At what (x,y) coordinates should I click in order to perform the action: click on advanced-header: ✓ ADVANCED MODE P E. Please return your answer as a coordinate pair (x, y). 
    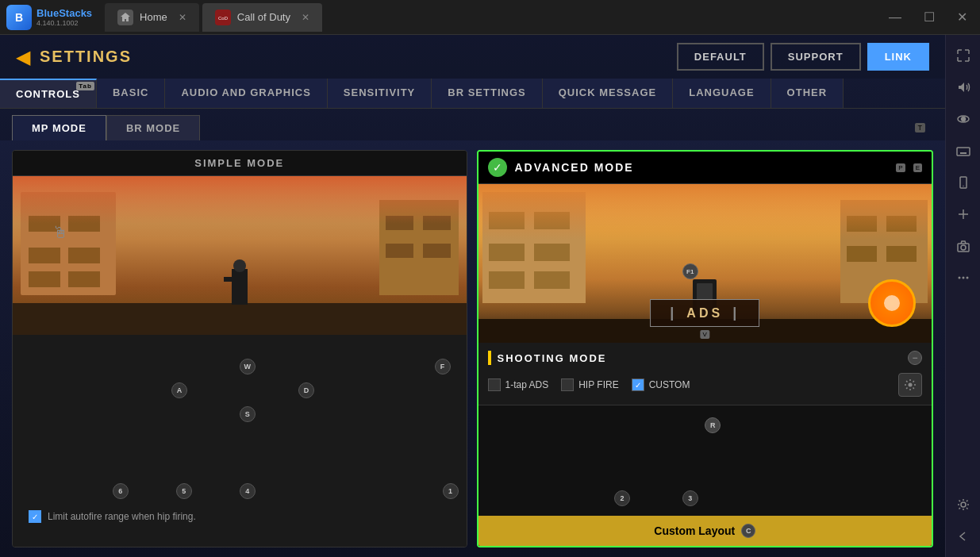
    Looking at the image, I should click on (705, 168).